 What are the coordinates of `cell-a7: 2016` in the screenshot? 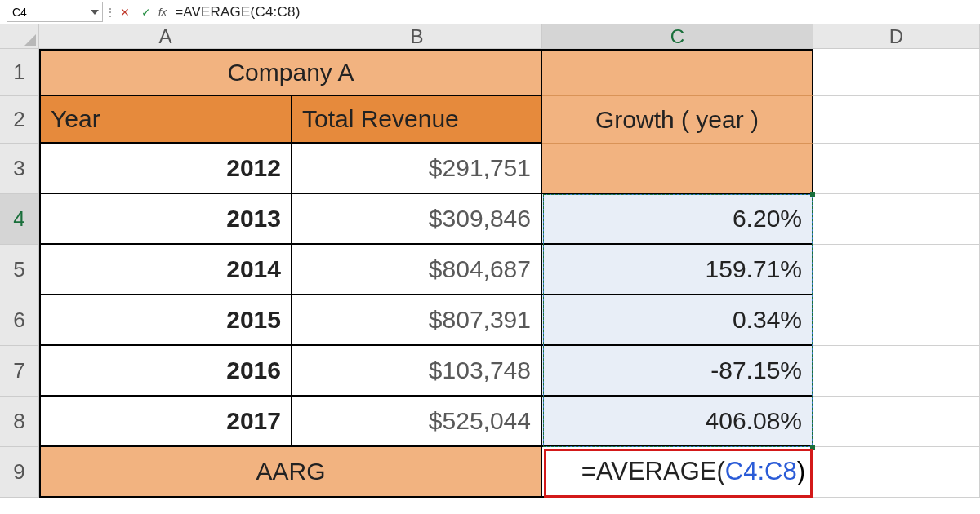 It's located at (166, 371).